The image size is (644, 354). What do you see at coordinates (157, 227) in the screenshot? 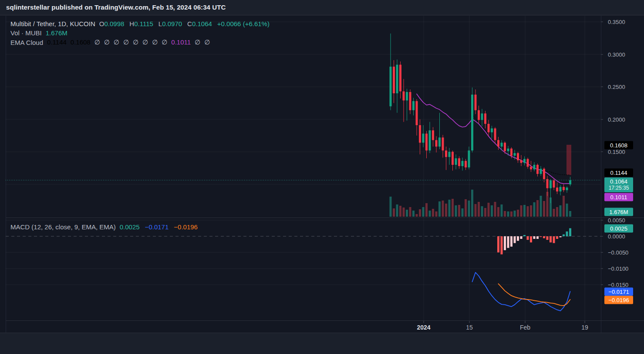
I see `macd-value: −0.0171` at bounding box center [157, 227].